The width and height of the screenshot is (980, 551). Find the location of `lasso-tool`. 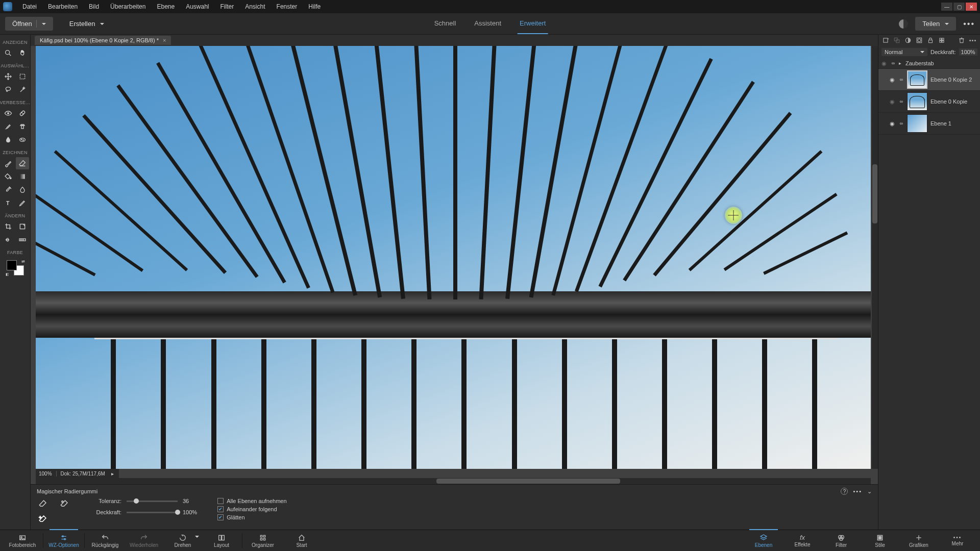

lasso-tool is located at coordinates (8, 90).